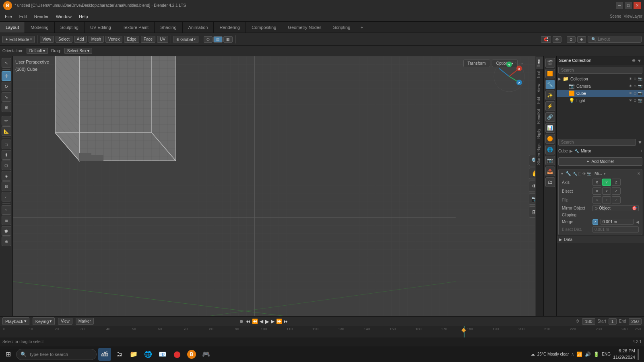  What do you see at coordinates (607, 200) in the screenshot?
I see `flip-y-button: Y` at bounding box center [607, 200].